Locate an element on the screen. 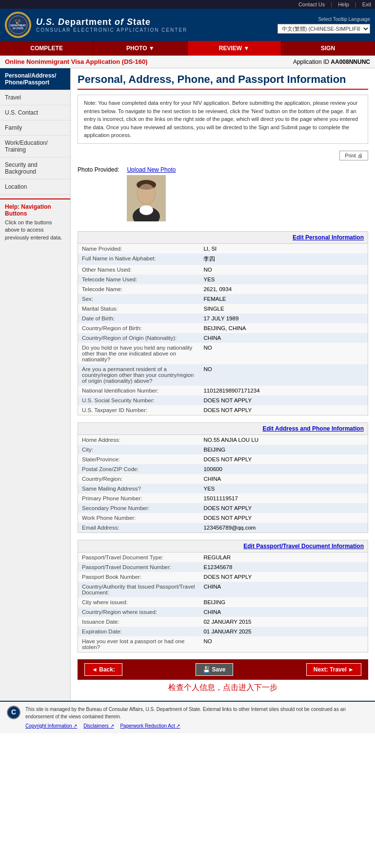  field-label: Other Names Used: is located at coordinates (138, 270).